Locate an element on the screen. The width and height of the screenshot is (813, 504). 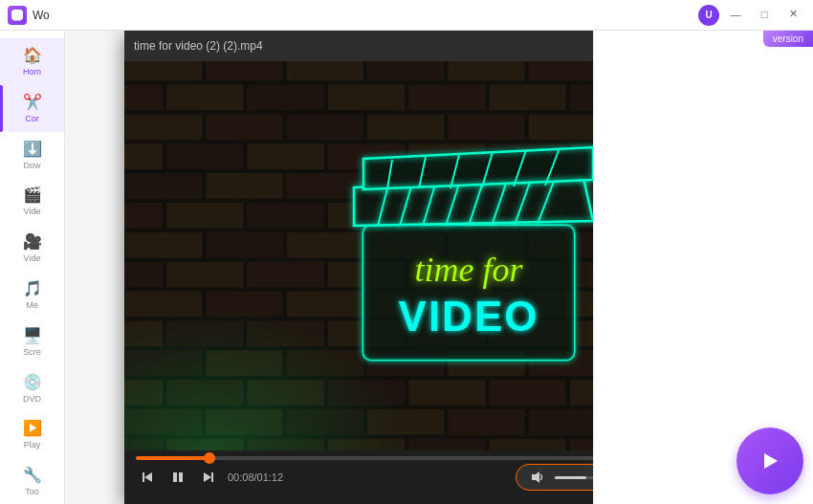
sidebar-label-dvd: DVD is located at coordinates (33, 400).